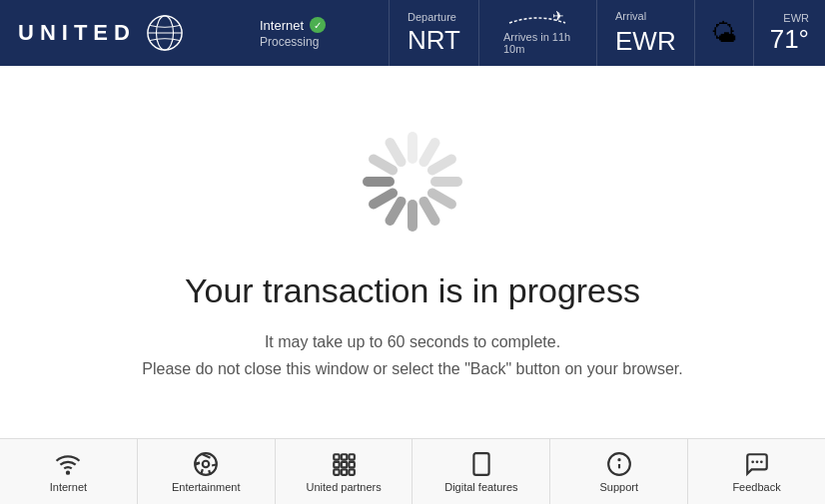 This screenshot has height=504, width=825. What do you see at coordinates (645, 16) in the screenshot?
I see `arrival-label: Arrival` at bounding box center [645, 16].